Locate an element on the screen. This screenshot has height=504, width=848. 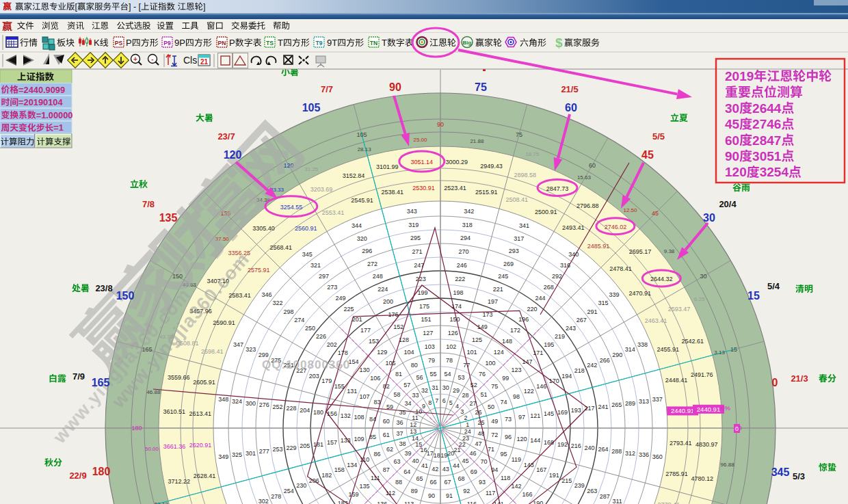
svg-text: 94 is located at coordinates (494, 470).